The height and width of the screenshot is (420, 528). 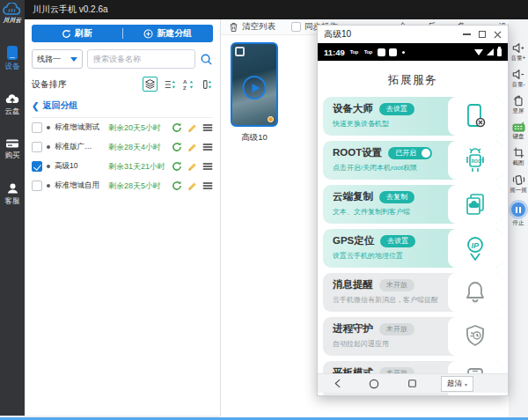 I want to click on quality-dropdown: 超清 ▾, so click(x=458, y=384).